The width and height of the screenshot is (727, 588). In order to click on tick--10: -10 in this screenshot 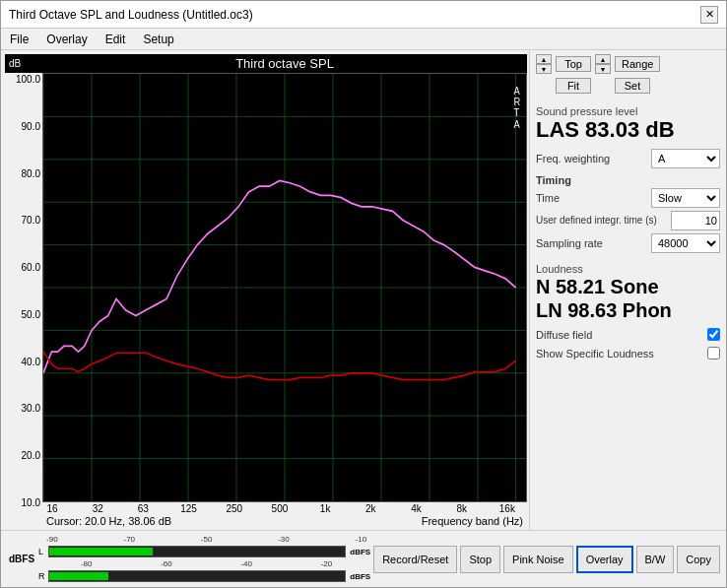, I will do `click(362, 540)`.